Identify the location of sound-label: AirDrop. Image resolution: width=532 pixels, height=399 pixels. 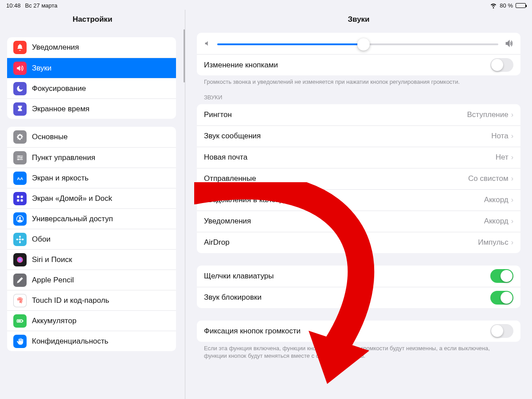
(217, 243).